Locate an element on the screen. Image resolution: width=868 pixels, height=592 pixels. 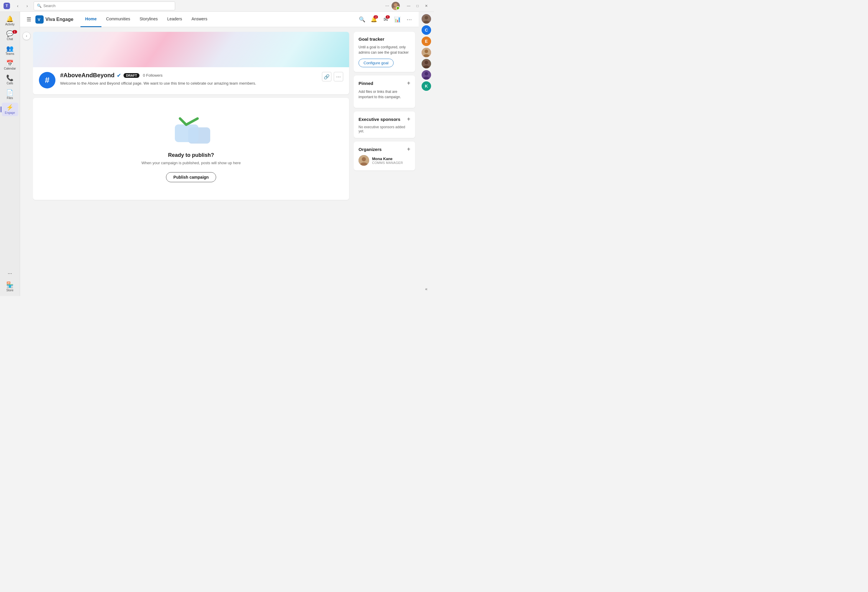
pinned-add-button: + is located at coordinates (409, 83).